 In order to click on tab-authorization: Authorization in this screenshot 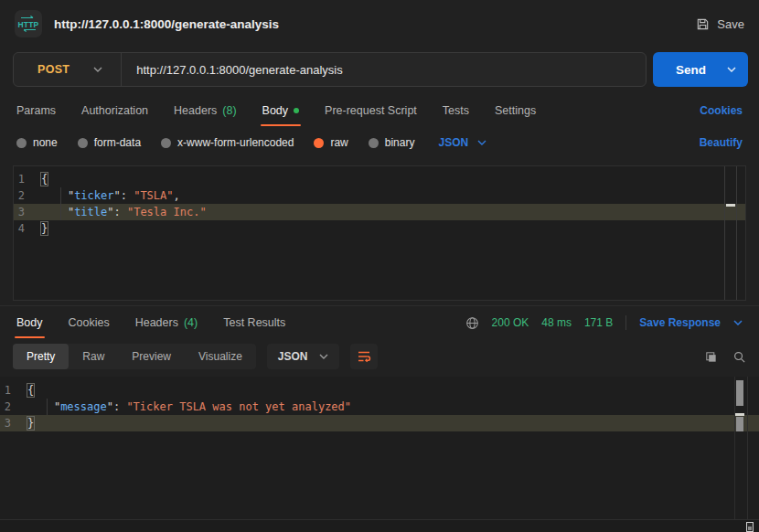, I will do `click(115, 111)`.